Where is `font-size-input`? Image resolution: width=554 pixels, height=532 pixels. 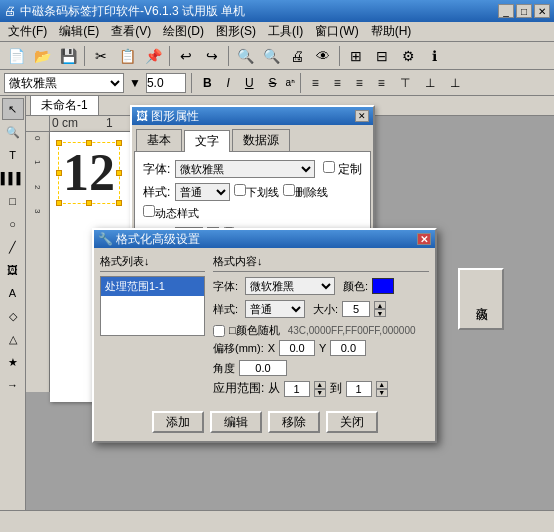 font-size-input is located at coordinates (166, 83).